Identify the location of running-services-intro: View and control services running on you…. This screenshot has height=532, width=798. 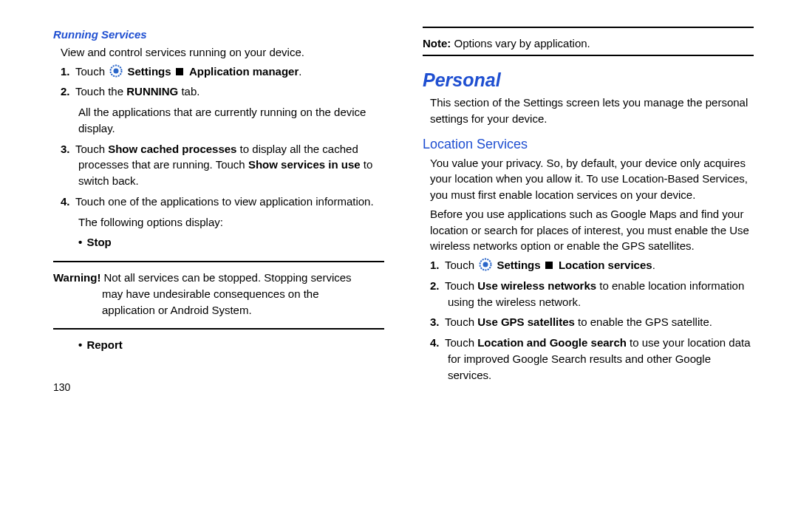
(222, 52).